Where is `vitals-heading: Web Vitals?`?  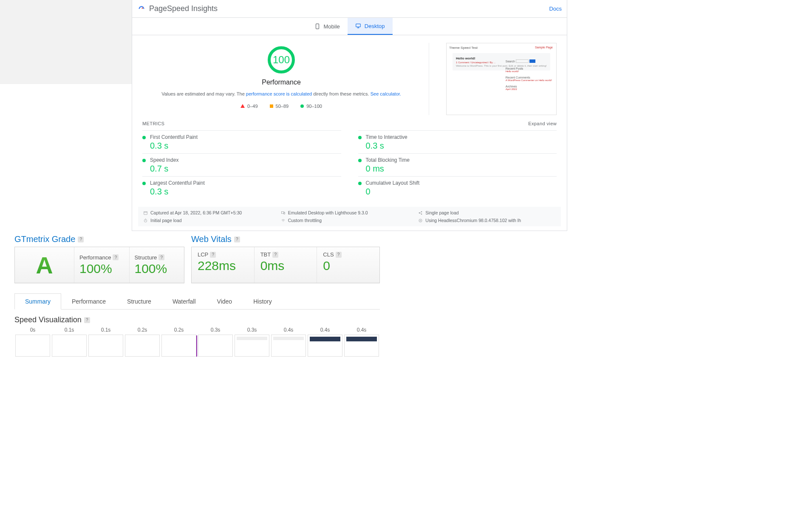
vitals-heading: Web Vitals? is located at coordinates (286, 239).